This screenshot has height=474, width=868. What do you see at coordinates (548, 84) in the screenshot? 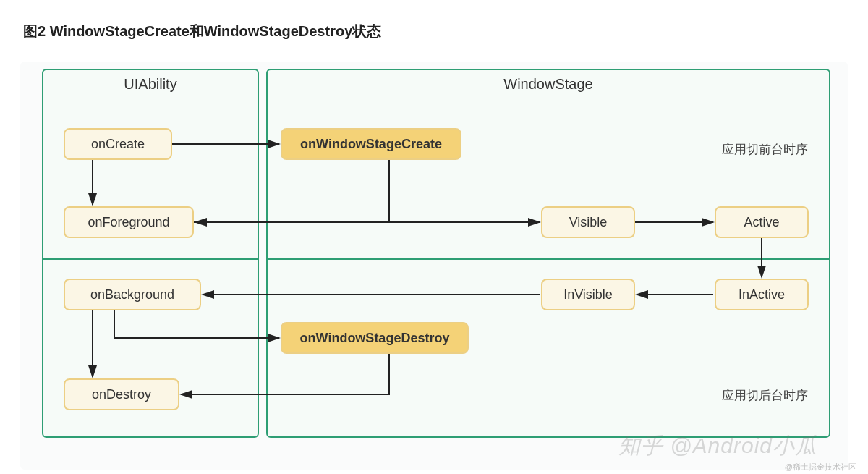
I see `panel-windowstage-title: WindowStage` at bounding box center [548, 84].